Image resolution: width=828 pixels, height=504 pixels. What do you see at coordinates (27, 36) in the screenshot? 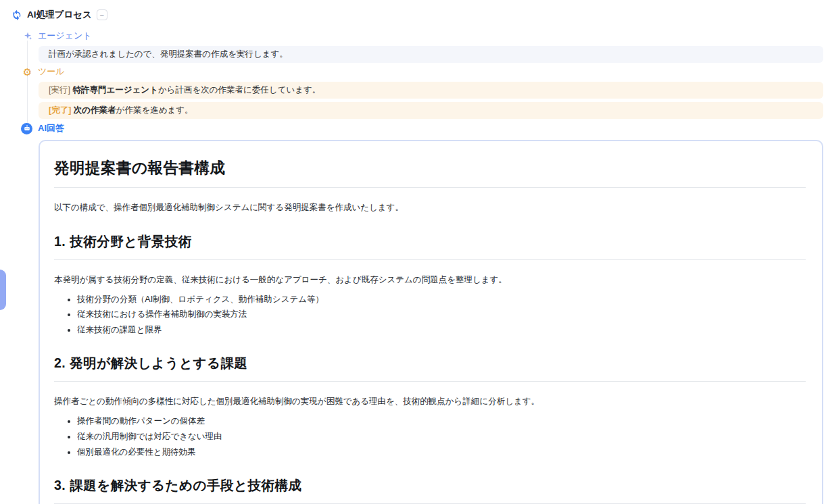
I see `sparkles-icon` at bounding box center [27, 36].